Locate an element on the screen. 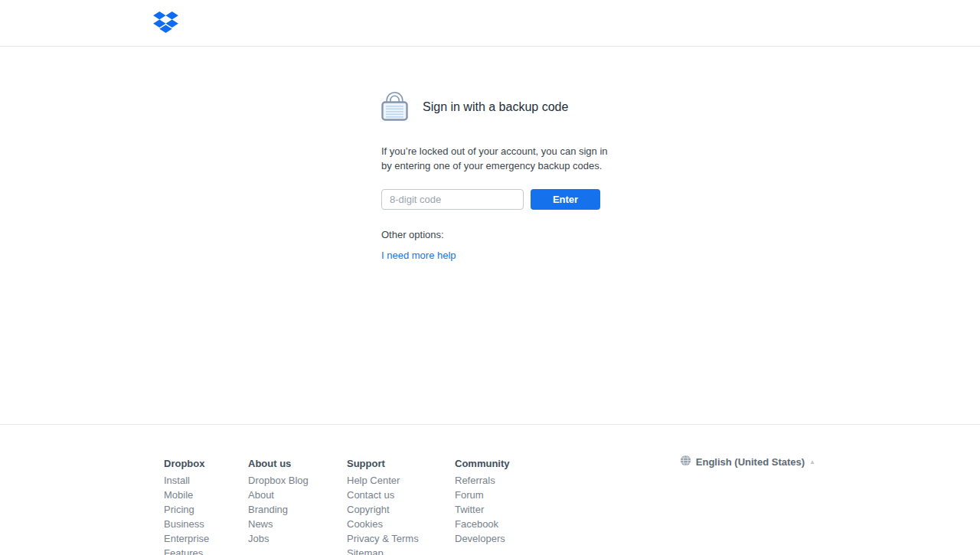 The image size is (980, 555). description: If you’re locked out of your account, yo… is located at coordinates (493, 158).